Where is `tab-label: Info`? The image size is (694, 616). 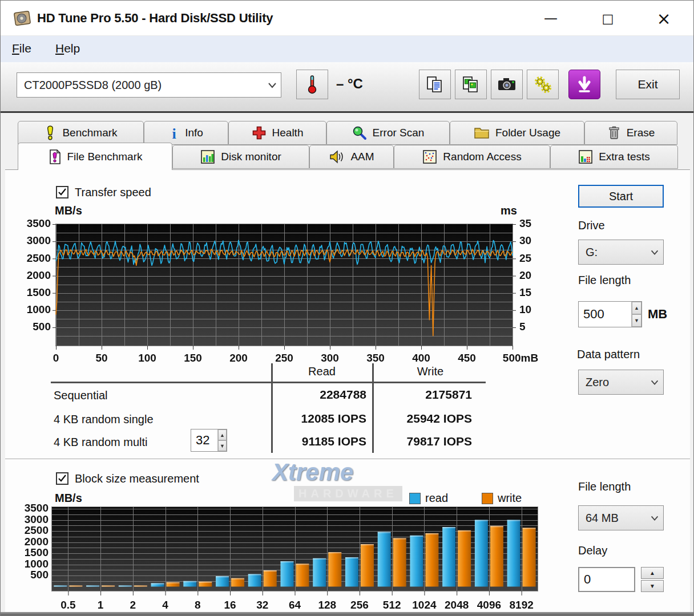 tab-label: Info is located at coordinates (194, 133).